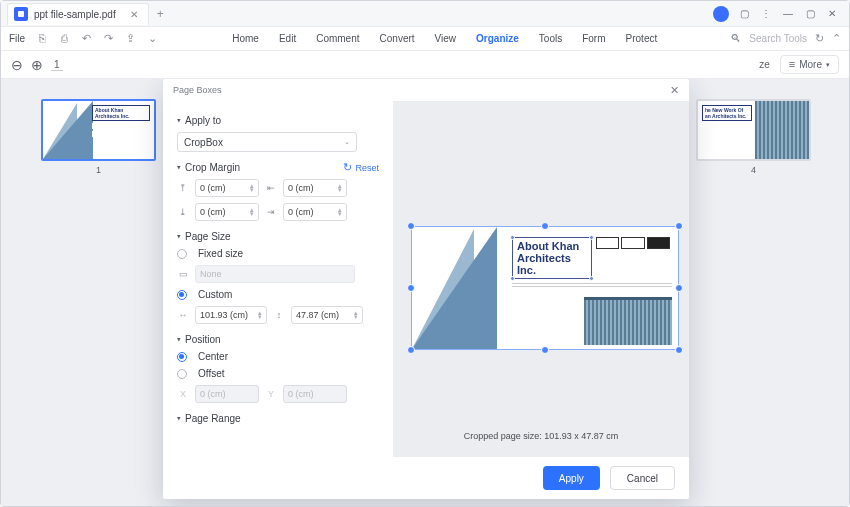 This screenshot has width=850, height=507. What do you see at coordinates (17, 65) in the screenshot?
I see `zoom-out-icon: ⊖` at bounding box center [17, 65].